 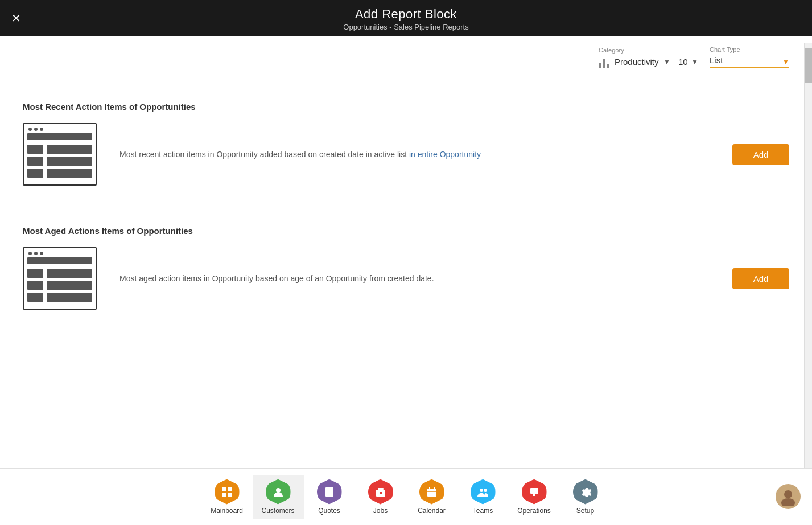 I want to click on category-control: Category Productivity Sales Operations ▼…, so click(x=649, y=58).